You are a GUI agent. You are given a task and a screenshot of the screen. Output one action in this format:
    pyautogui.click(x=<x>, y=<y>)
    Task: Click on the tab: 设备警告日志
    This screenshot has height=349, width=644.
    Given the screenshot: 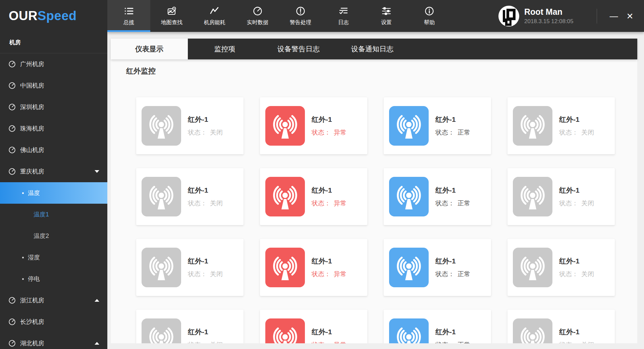 What is the action you would take?
    pyautogui.click(x=299, y=49)
    